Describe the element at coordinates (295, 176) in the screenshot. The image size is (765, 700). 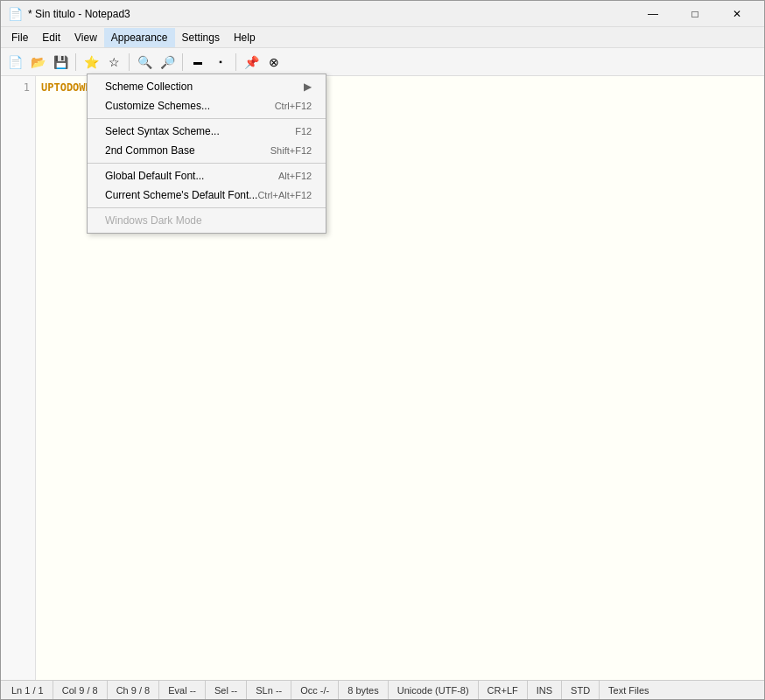
I see `global-font-shortcut: Alt+F12` at that location.